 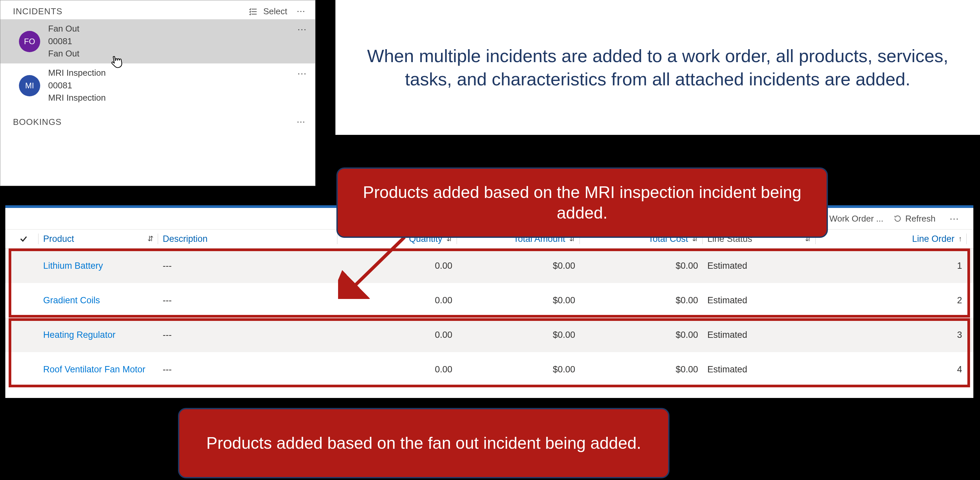 What do you see at coordinates (158, 117) in the screenshot?
I see `bookings-header: BOOKINGS ⋯` at bounding box center [158, 117].